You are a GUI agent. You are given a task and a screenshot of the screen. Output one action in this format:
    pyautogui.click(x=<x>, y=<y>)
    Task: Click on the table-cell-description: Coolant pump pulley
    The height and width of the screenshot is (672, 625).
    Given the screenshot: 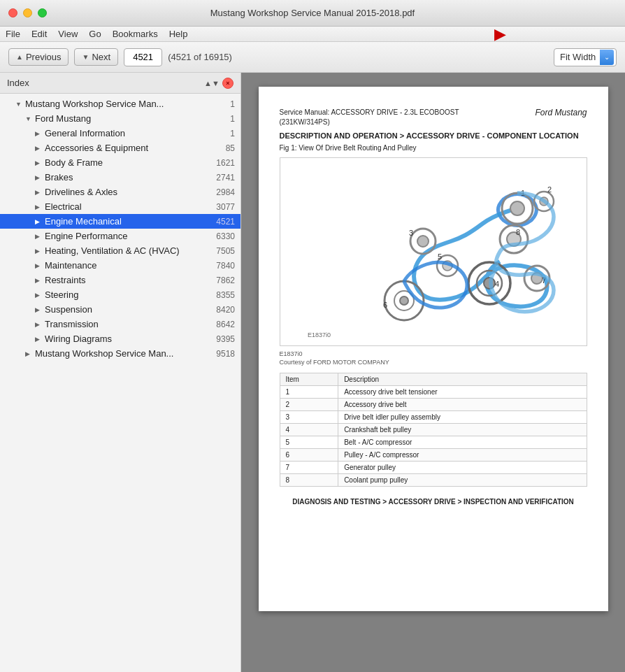 What is the action you would take?
    pyautogui.click(x=463, y=480)
    